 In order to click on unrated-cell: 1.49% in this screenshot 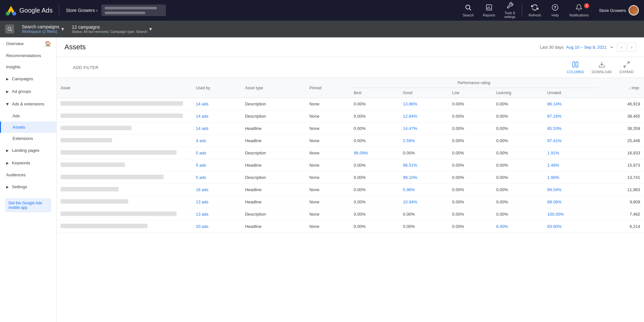, I will do `click(571, 165)`.